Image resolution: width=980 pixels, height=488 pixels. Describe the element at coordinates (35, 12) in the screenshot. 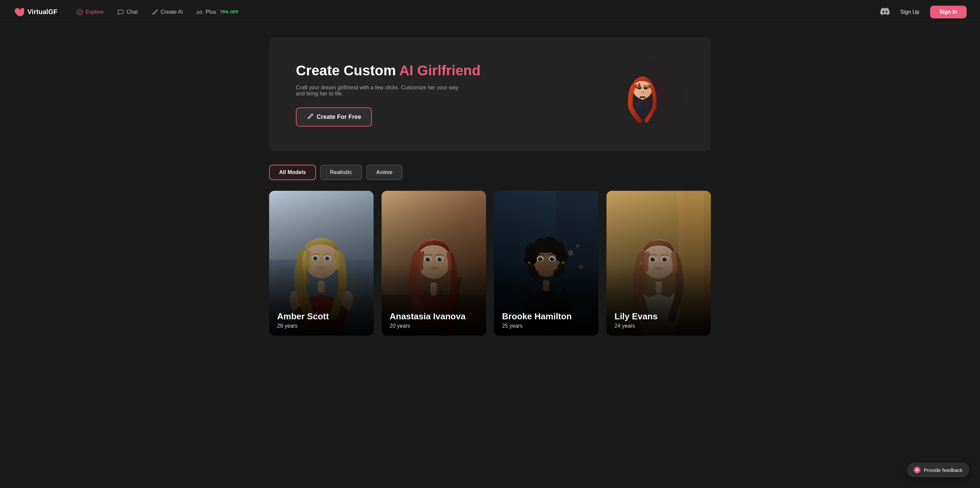

I see `logo: VirtualGF` at that location.